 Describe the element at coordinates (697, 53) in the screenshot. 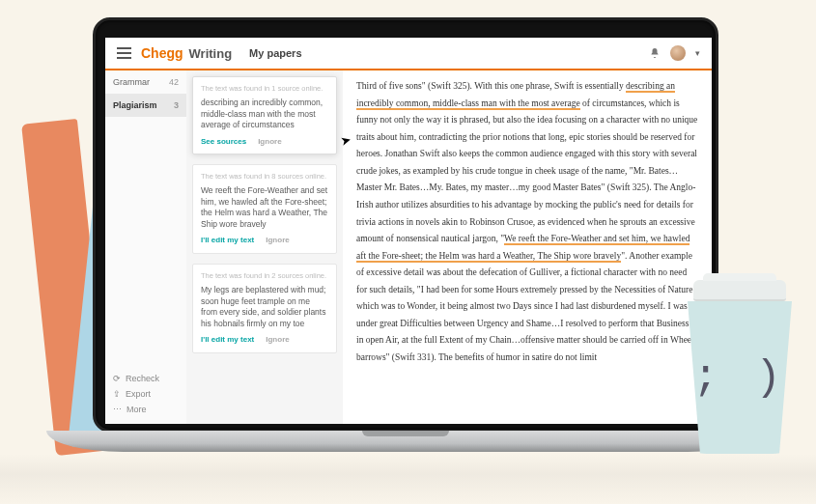

I see `chevron-down-icon: ▾` at that location.